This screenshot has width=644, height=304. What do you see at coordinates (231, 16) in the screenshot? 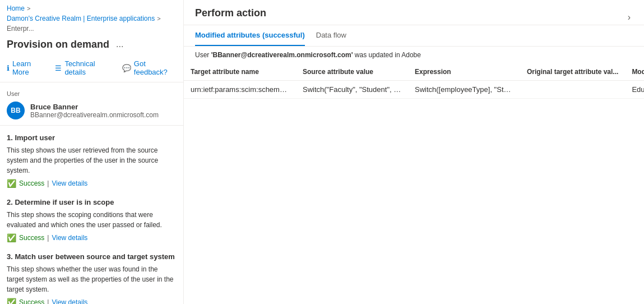
I see `right-panel-title: Perform action` at bounding box center [231, 16].